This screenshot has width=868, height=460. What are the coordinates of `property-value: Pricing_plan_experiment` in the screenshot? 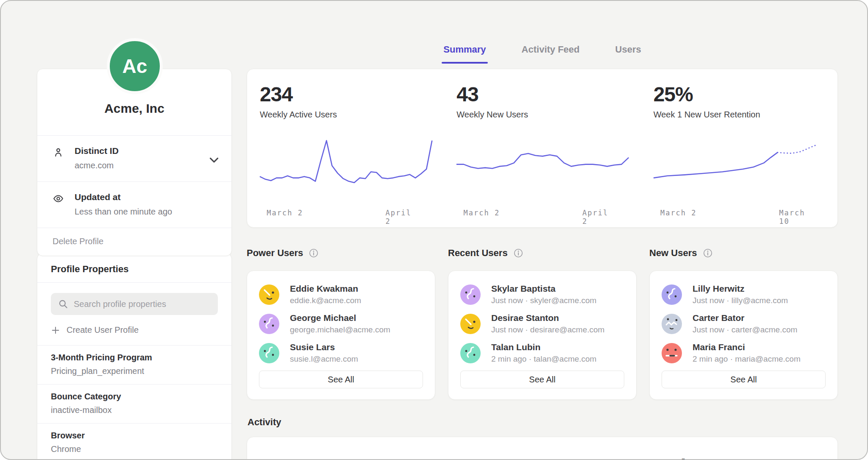 It's located at (134, 371).